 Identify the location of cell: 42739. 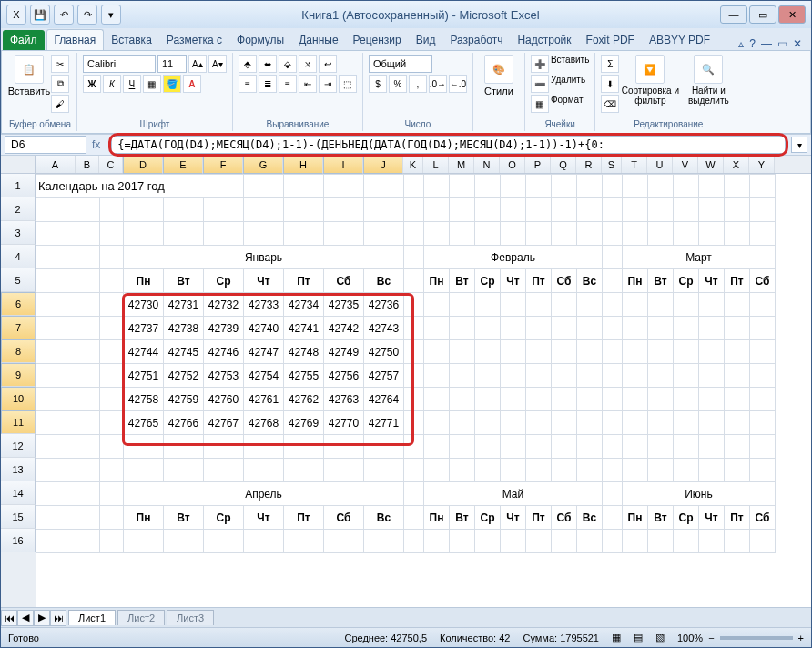
(224, 329).